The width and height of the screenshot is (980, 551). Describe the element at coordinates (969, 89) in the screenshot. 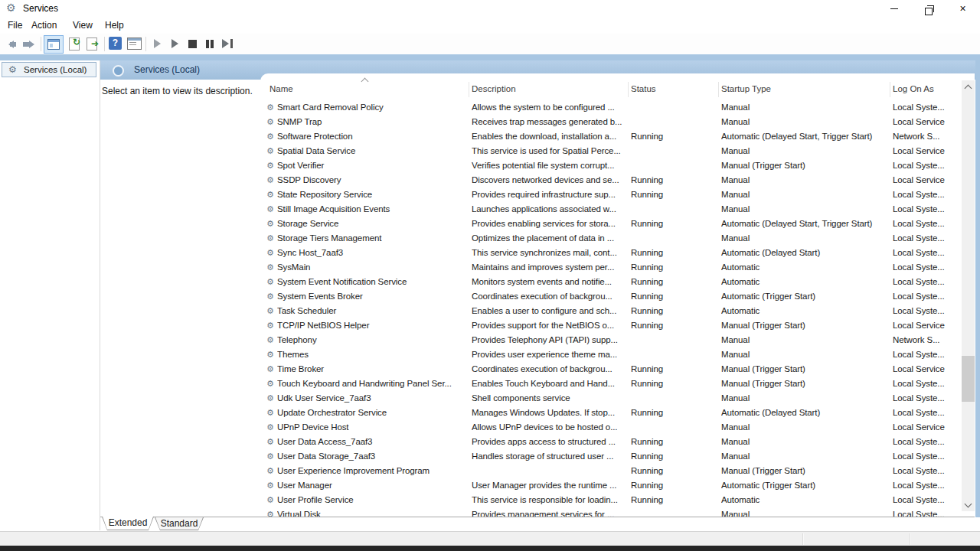

I see `chevron-up-icon` at that location.